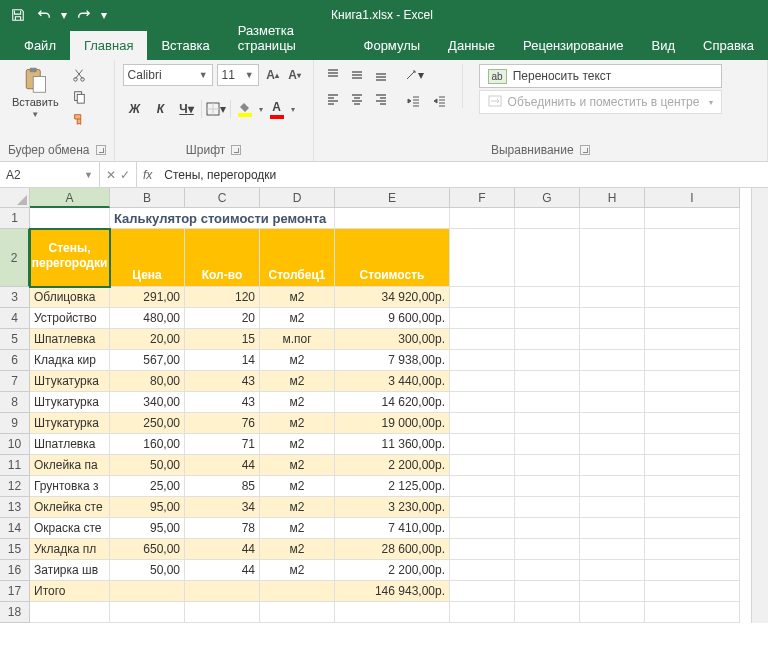  Describe the element at coordinates (222, 318) in the screenshot. I see `cell: 20` at that location.